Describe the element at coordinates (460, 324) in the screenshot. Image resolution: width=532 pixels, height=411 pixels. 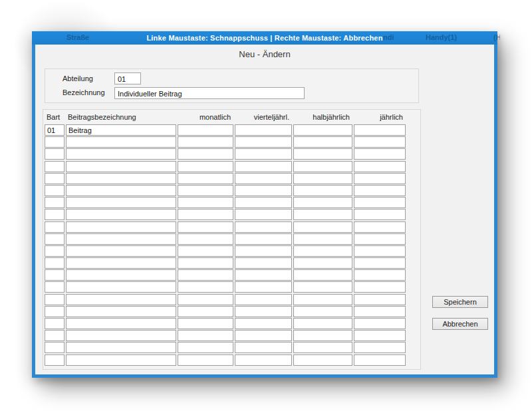
I see `abbrechen-button: Abbrechen` at that location.